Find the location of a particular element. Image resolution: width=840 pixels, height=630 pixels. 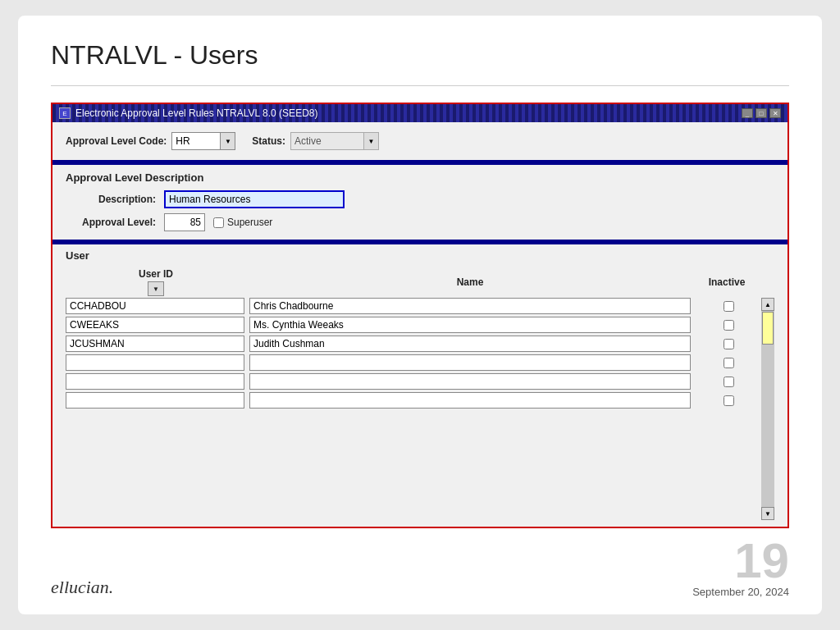

user-section-title: User is located at coordinates (420, 256).